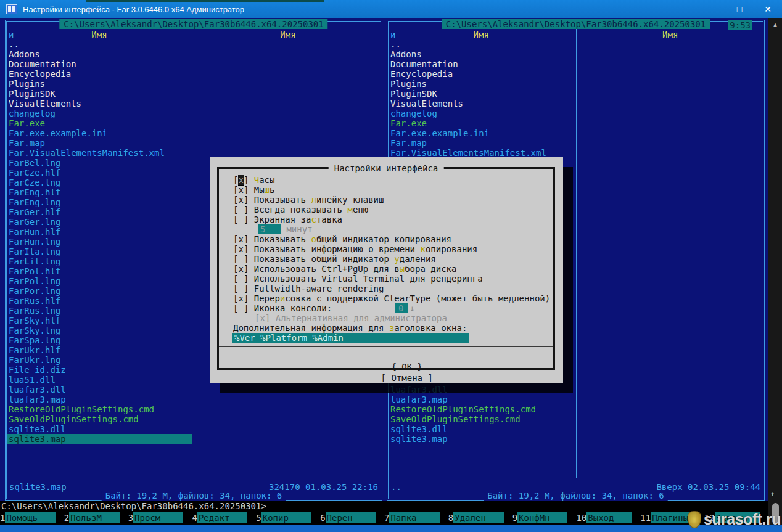 The height and width of the screenshot is (532, 782). Describe the element at coordinates (99, 192) in the screenshot. I see `file-item: FarEng.hlf` at that location.